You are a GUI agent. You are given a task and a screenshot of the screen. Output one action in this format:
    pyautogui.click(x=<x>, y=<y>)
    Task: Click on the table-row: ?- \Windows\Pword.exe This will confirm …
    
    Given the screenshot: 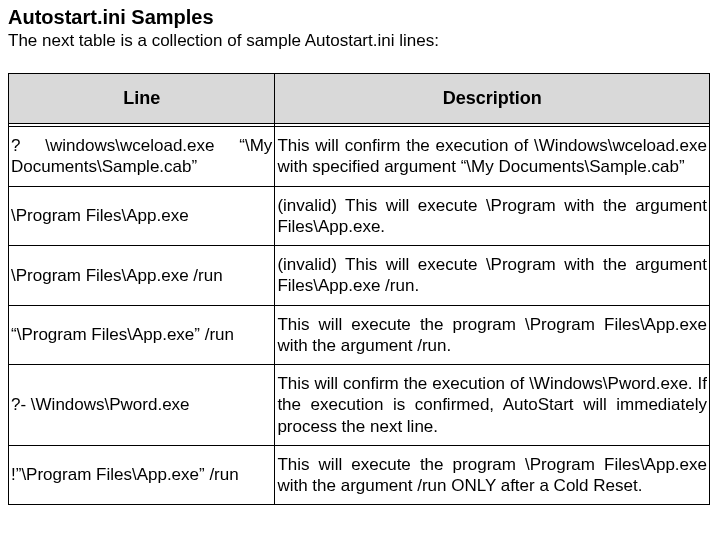 What is the action you would take?
    pyautogui.click(x=360, y=406)
    